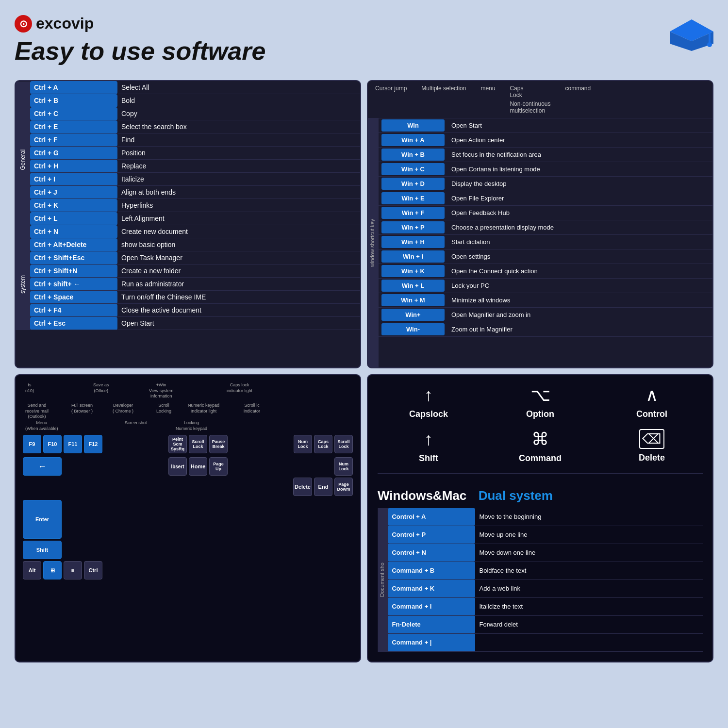  What do you see at coordinates (580, 154) in the screenshot?
I see `win-desc: Set focus in the notification area` at bounding box center [580, 154].